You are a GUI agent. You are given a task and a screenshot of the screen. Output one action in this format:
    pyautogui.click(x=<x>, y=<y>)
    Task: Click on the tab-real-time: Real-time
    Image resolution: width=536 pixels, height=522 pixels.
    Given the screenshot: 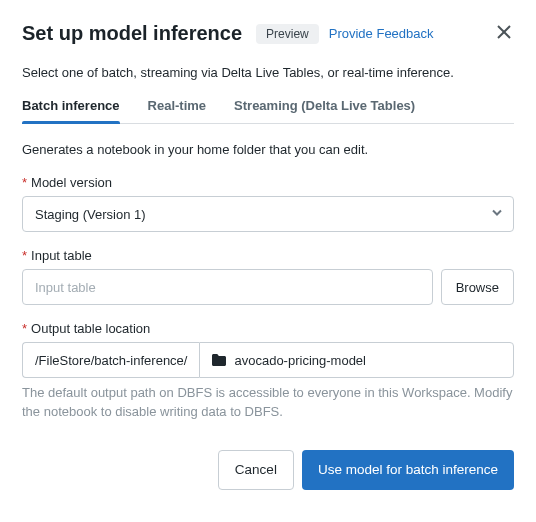 What is the action you would take?
    pyautogui.click(x=178, y=110)
    